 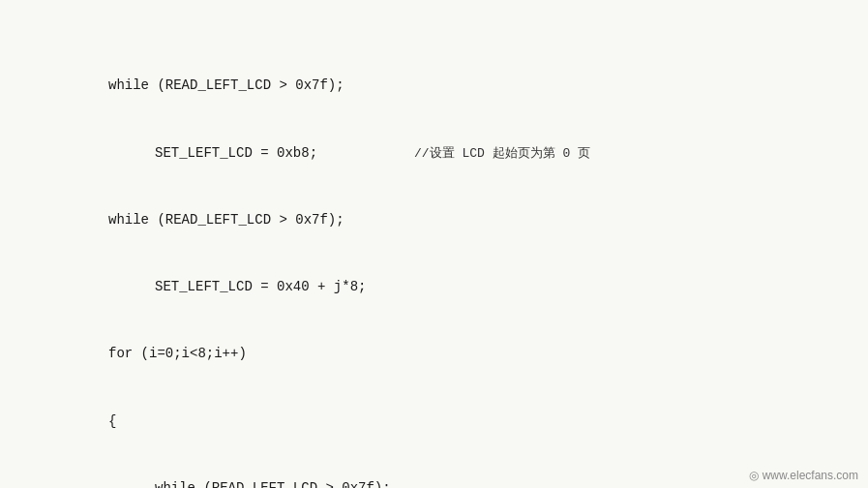 What do you see at coordinates (66, 422) in the screenshot?
I see `code-text: {` at bounding box center [66, 422].